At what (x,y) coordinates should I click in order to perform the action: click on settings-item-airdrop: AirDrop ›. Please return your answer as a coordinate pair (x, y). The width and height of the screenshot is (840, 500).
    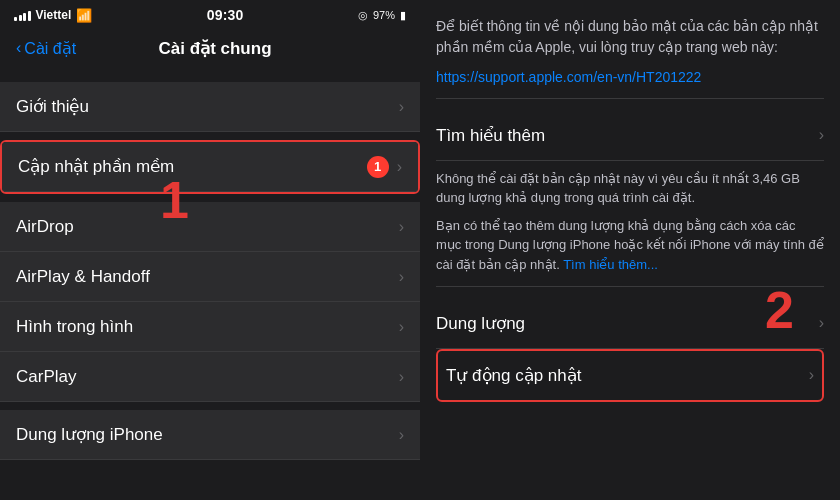
    Looking at the image, I should click on (210, 227).